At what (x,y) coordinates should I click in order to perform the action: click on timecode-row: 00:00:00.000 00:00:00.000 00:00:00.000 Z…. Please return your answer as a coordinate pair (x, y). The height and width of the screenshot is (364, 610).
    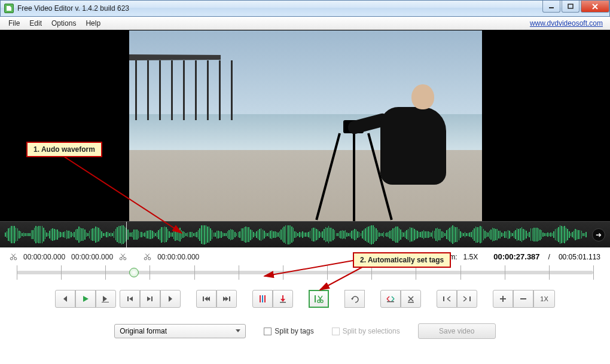
    Looking at the image, I should click on (305, 255).